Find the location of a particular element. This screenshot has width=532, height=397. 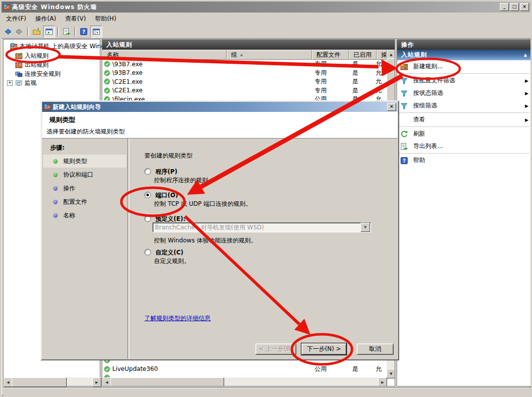

status-bar is located at coordinates (268, 392).